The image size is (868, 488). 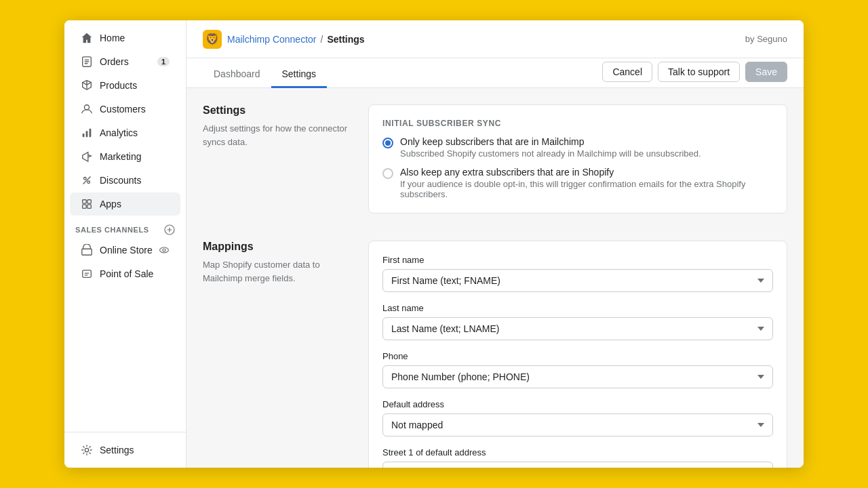 I want to click on settings-section-title: Settings, so click(x=277, y=110).